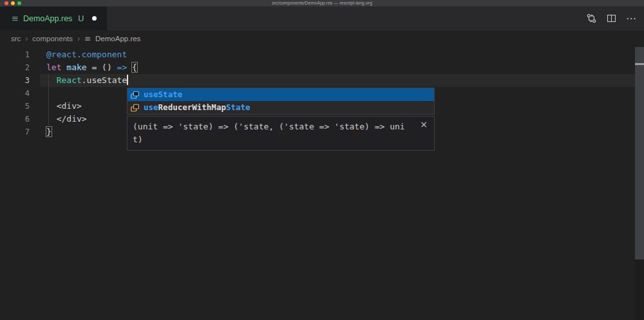 Image resolution: width=644 pixels, height=320 pixels. I want to click on code-text: React.useState, so click(88, 80).